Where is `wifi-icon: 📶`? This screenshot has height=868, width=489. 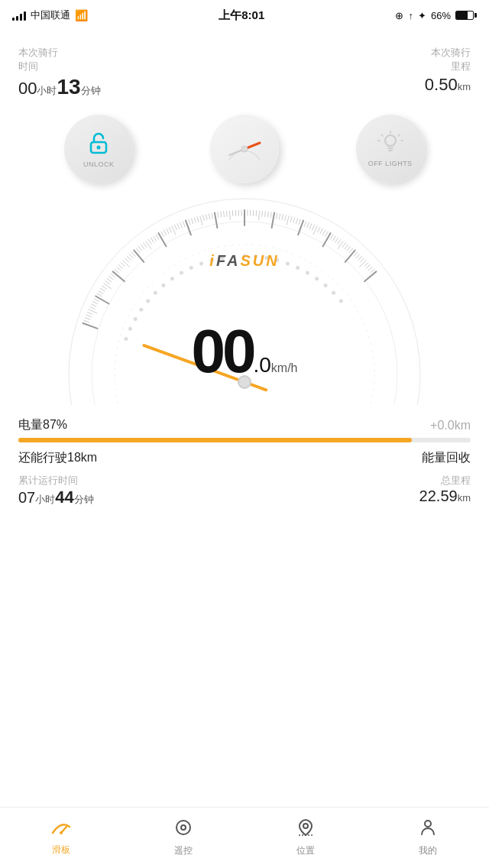 wifi-icon: 📶 is located at coordinates (81, 15).